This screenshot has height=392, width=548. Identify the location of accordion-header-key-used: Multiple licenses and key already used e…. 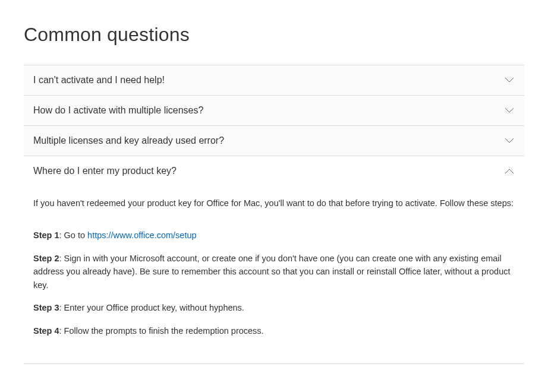
(274, 141).